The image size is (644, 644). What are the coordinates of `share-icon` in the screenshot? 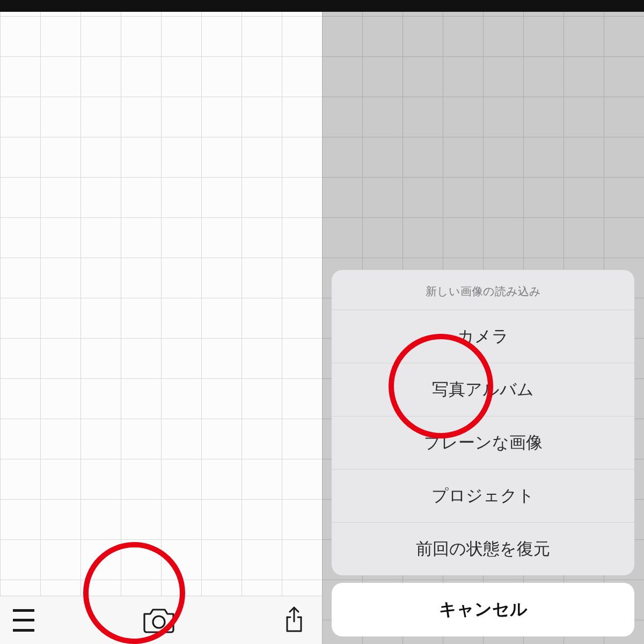 It's located at (294, 620).